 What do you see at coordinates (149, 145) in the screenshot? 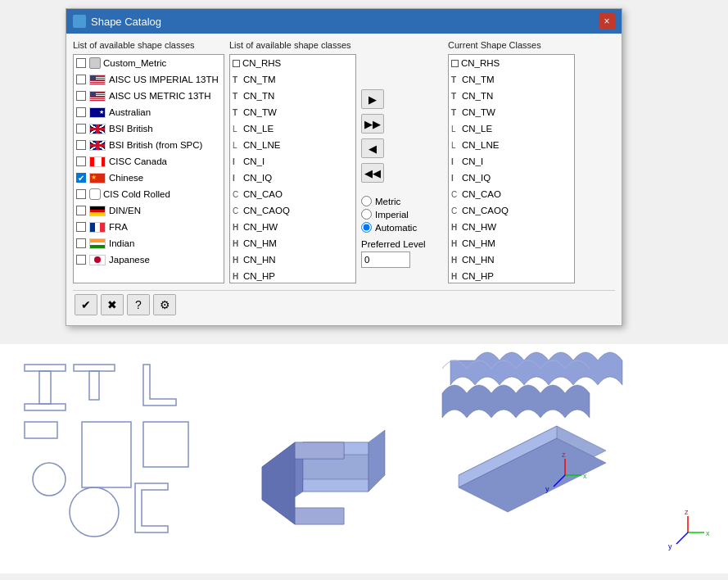
I see `left-list-item-bsi_british_spc: BSI British (from SPC)` at bounding box center [149, 145].